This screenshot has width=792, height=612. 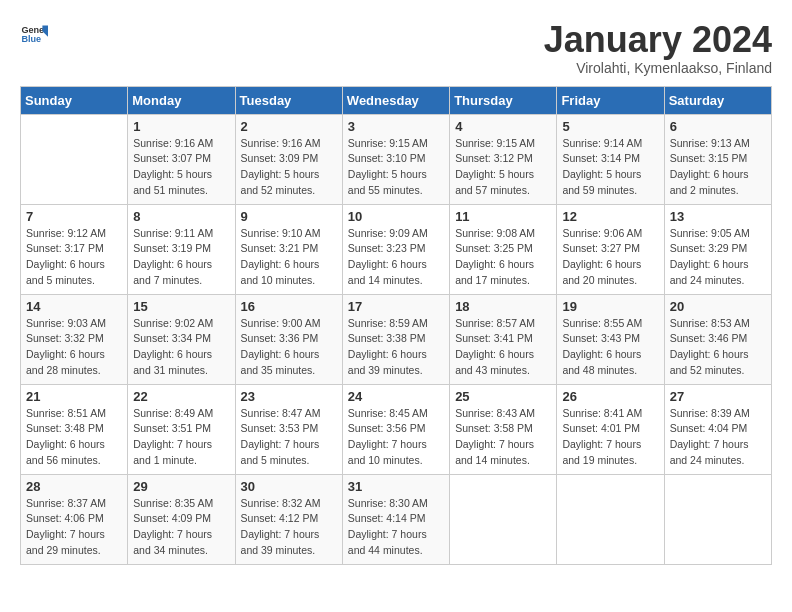 What do you see at coordinates (181, 486) in the screenshot?
I see `day-number: 29` at bounding box center [181, 486].